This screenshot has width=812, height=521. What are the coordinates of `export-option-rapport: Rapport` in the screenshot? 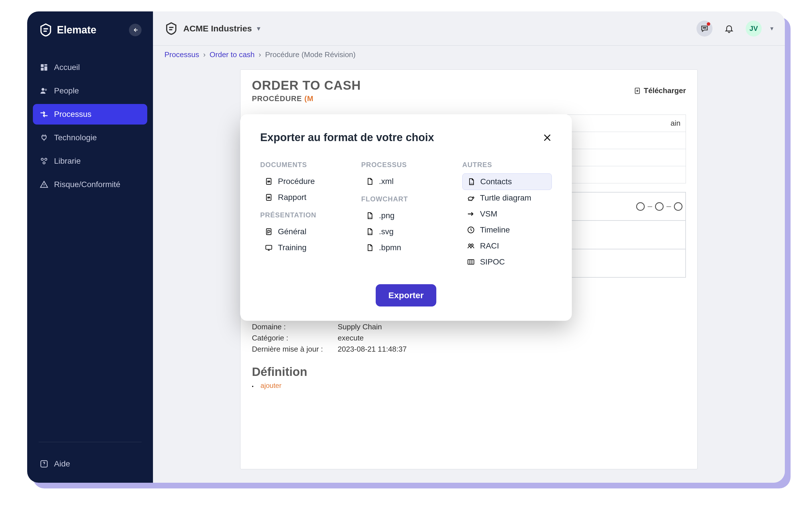 It's located at (305, 198).